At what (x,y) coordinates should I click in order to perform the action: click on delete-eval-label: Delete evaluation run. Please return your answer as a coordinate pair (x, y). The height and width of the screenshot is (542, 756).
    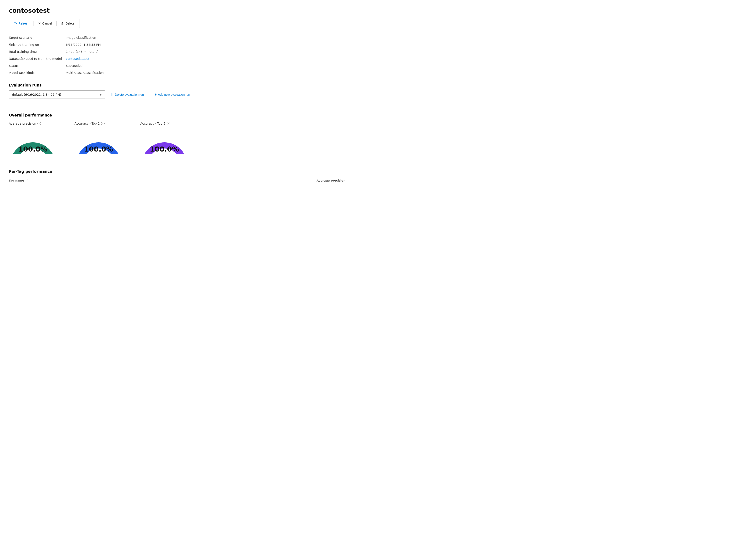
    Looking at the image, I should click on (129, 95).